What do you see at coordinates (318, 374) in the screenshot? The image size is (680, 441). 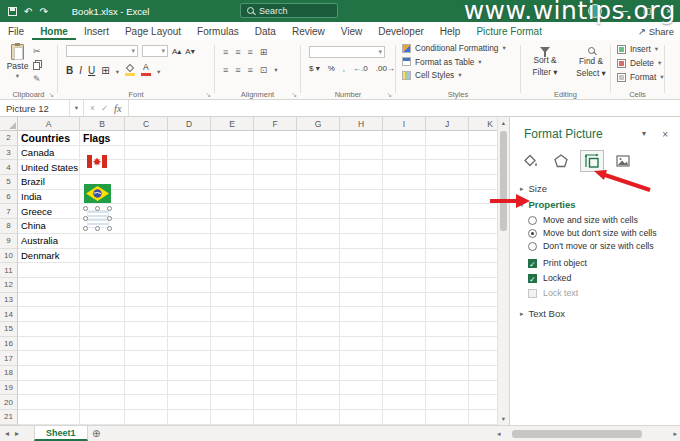 I see `cell-G18` at bounding box center [318, 374].